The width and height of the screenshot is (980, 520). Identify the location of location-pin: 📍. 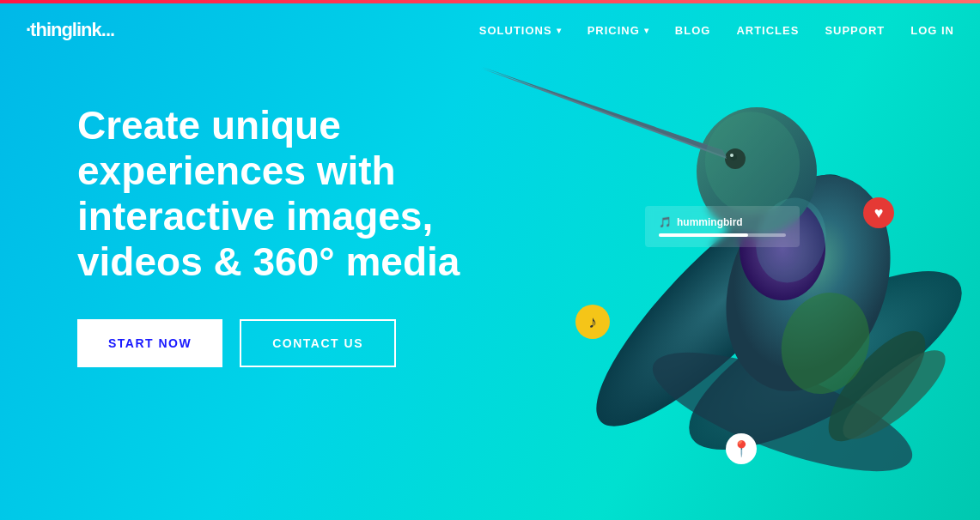
(741, 449).